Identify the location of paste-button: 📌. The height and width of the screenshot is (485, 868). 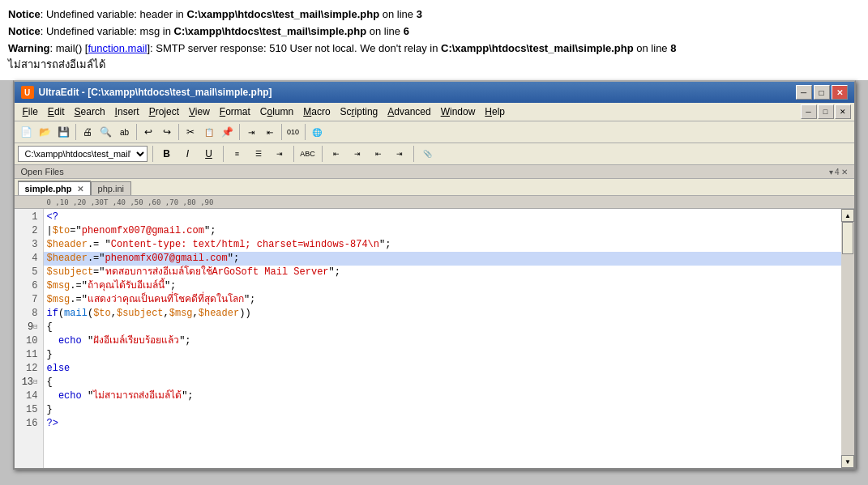
(228, 132).